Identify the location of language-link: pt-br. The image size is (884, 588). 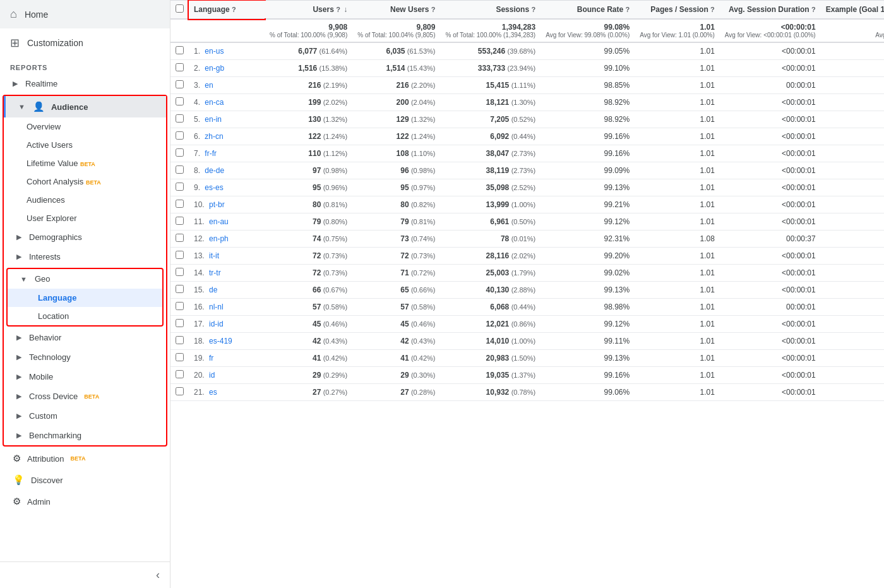
(217, 205).